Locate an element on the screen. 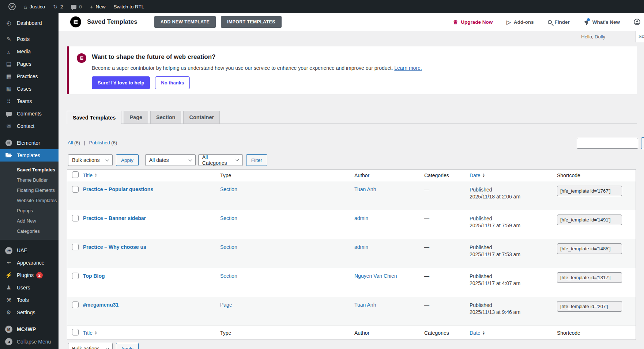  search-input is located at coordinates (607, 143).